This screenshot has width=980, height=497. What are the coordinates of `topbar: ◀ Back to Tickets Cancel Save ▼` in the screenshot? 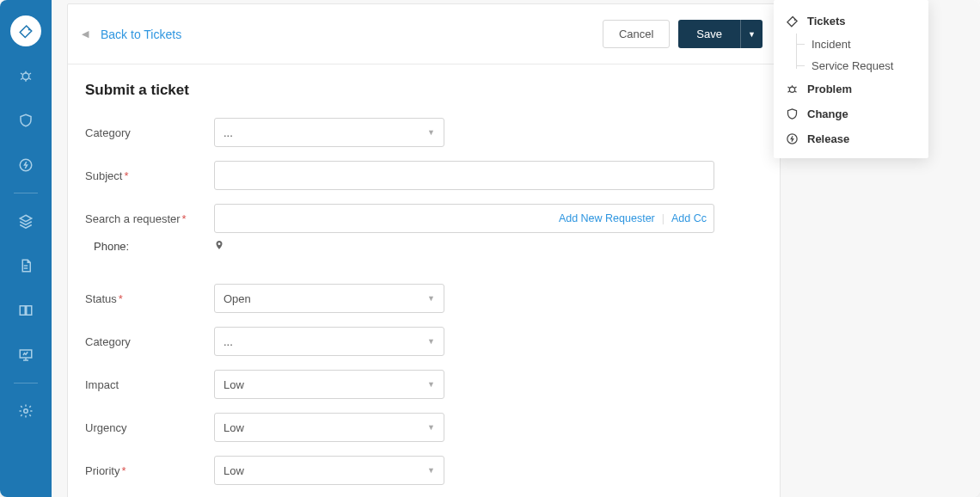 It's located at (424, 34).